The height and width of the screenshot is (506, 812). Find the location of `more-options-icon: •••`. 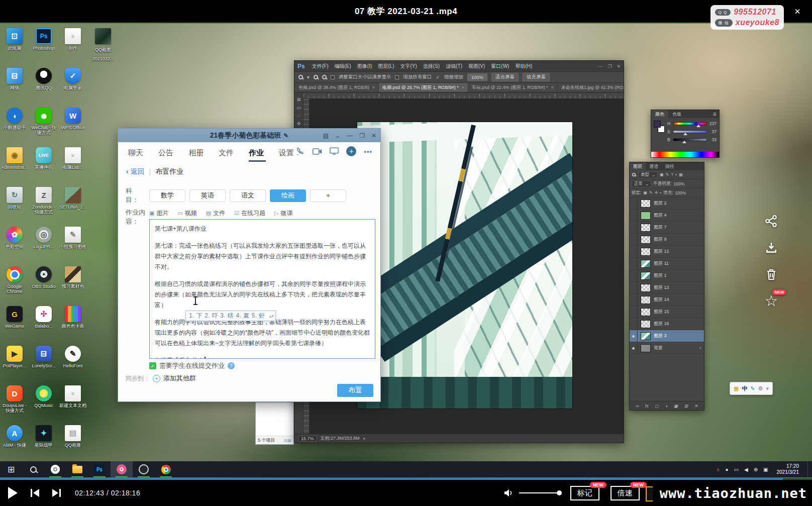

more-options-icon: ••• is located at coordinates (368, 152).